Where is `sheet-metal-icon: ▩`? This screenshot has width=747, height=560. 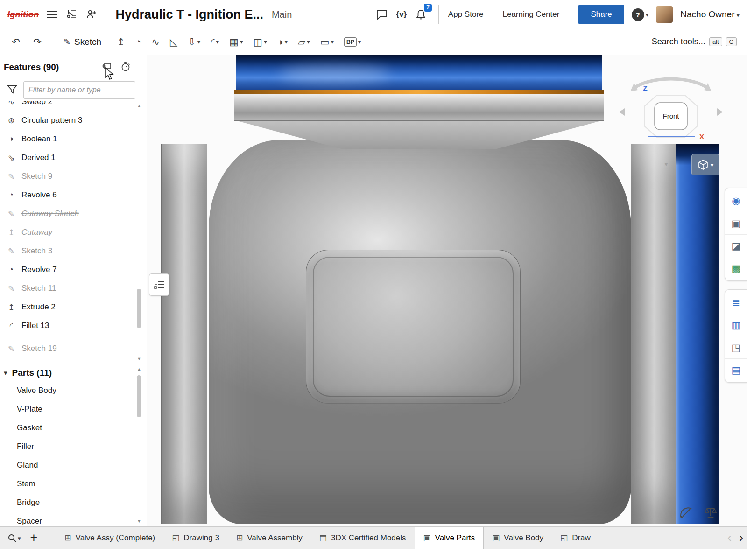 sheet-metal-icon: ▩ is located at coordinates (736, 268).